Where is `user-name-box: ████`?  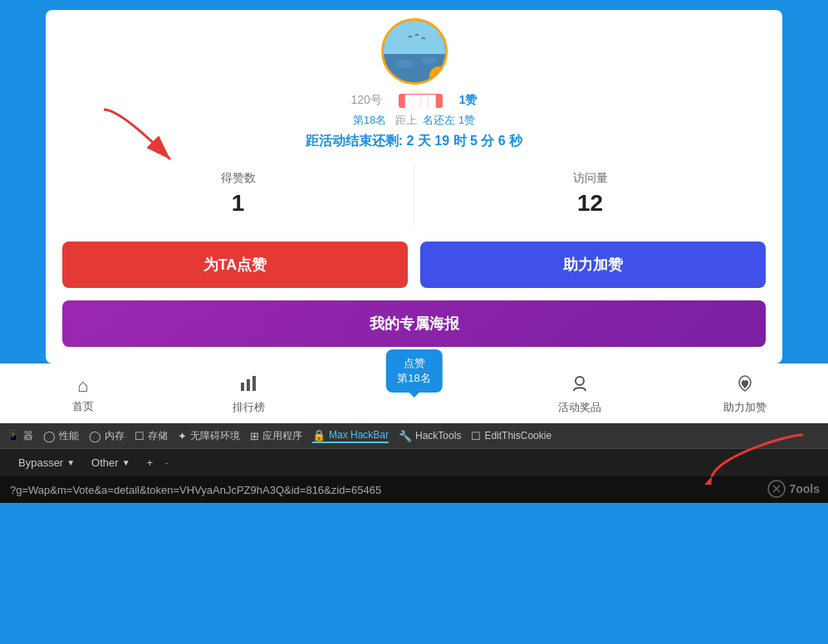 user-name-box: ████ is located at coordinates (420, 101).